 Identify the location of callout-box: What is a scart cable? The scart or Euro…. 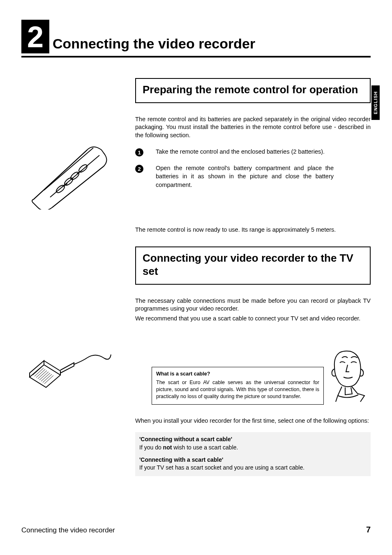
(238, 386).